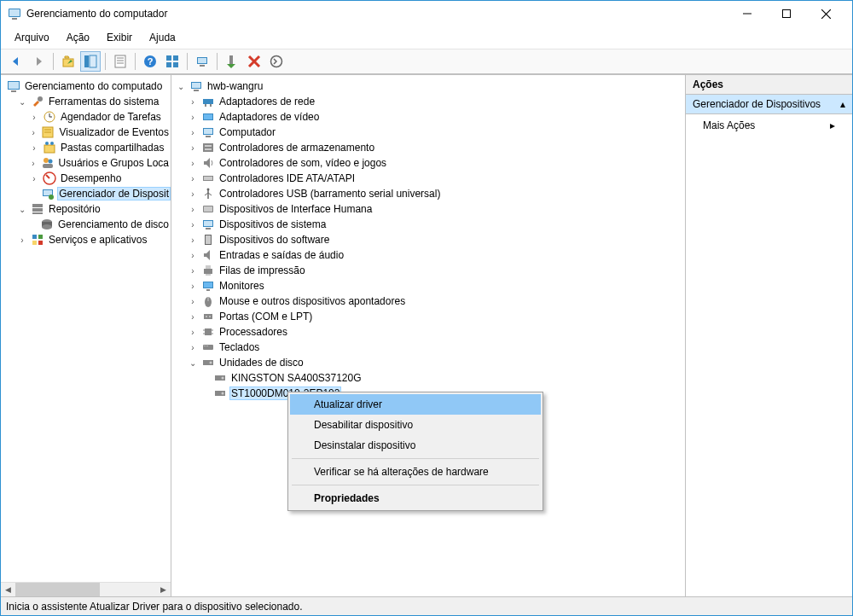 This screenshot has width=853, height=616. Describe the element at coordinates (114, 194) in the screenshot. I see `tree-label: Gerenciador de Disposit` at that location.